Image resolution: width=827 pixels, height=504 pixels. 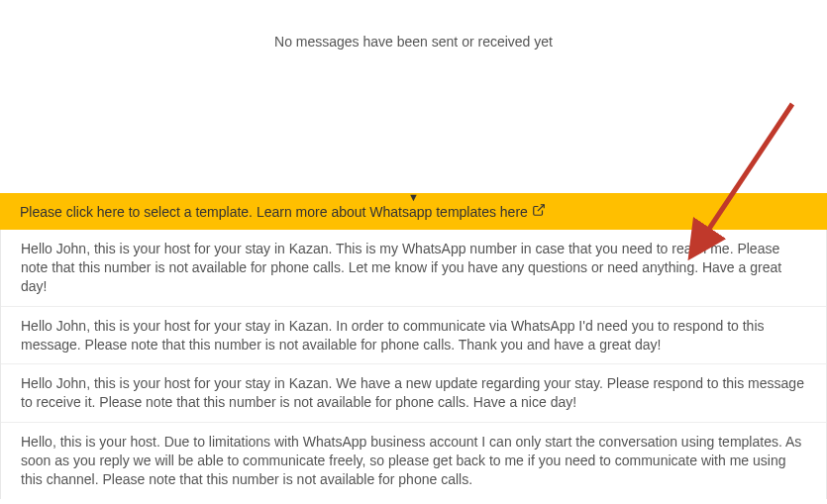 I want to click on learn-more-link: here, so click(x=523, y=212).